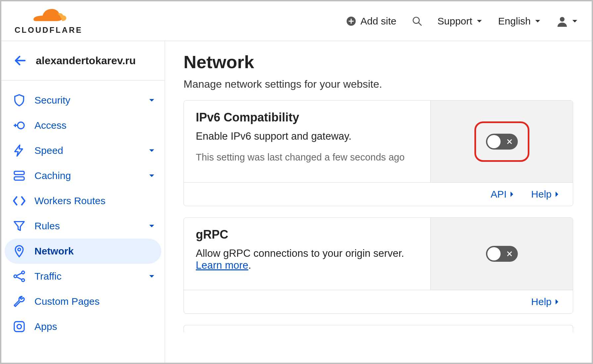 This screenshot has width=593, height=364. Describe the element at coordinates (351, 21) in the screenshot. I see `plus-circle-icon` at that location.